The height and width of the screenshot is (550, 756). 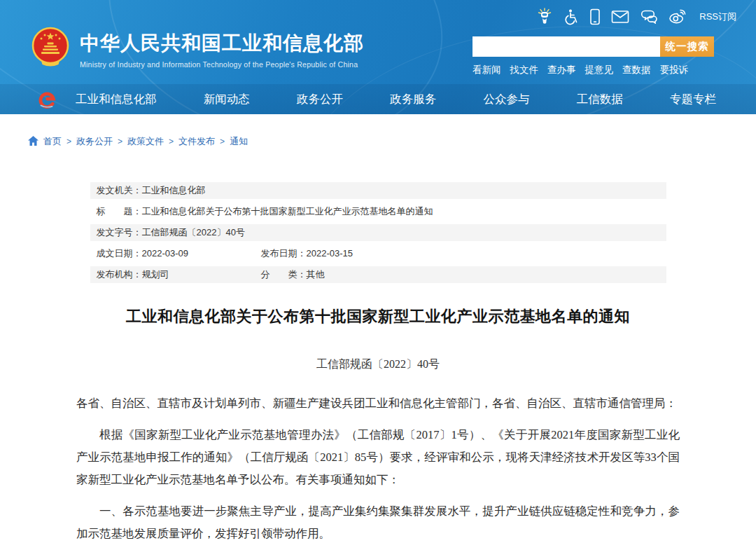 What do you see at coordinates (378, 458) in the screenshot?
I see `paragraph-basis: 根据《国家新型工业化产业示范基地管理办法》（工信部规〔2017〕1号）、《关于开…` at bounding box center [378, 458].